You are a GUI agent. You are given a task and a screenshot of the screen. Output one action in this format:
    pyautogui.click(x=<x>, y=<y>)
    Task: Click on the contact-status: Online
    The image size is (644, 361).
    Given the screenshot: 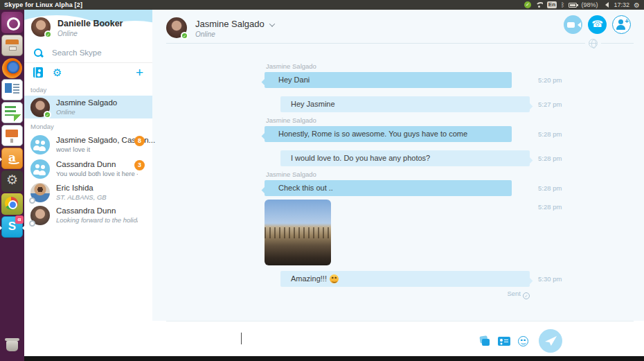 What is the action you would take?
    pyautogui.click(x=87, y=112)
    